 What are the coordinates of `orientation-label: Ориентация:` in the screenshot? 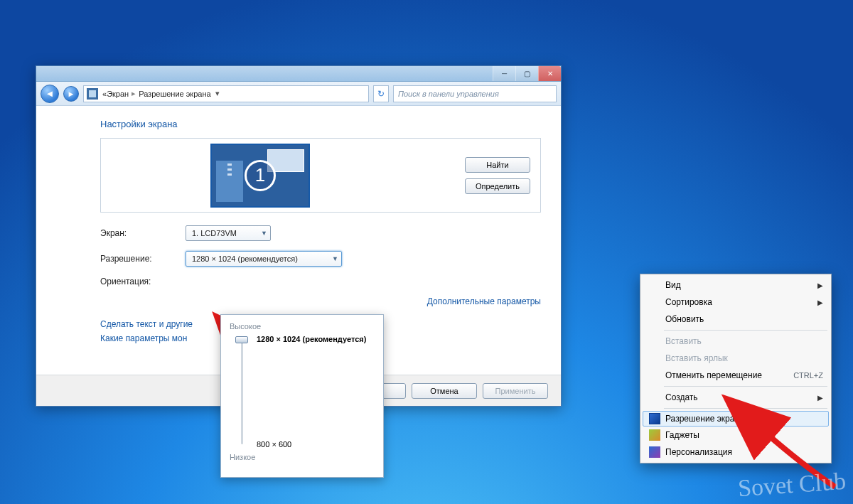 It's located at (143, 282).